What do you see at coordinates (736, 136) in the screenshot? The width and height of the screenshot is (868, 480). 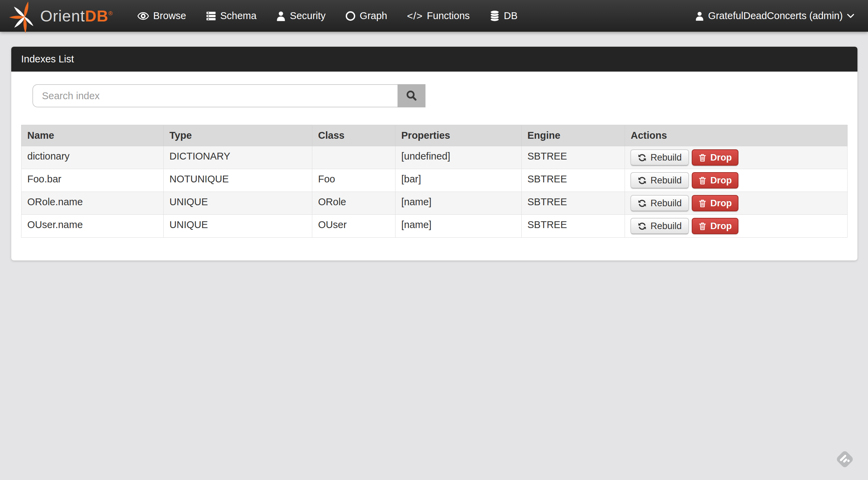 I see `column-header-actions: Actions` at bounding box center [736, 136].